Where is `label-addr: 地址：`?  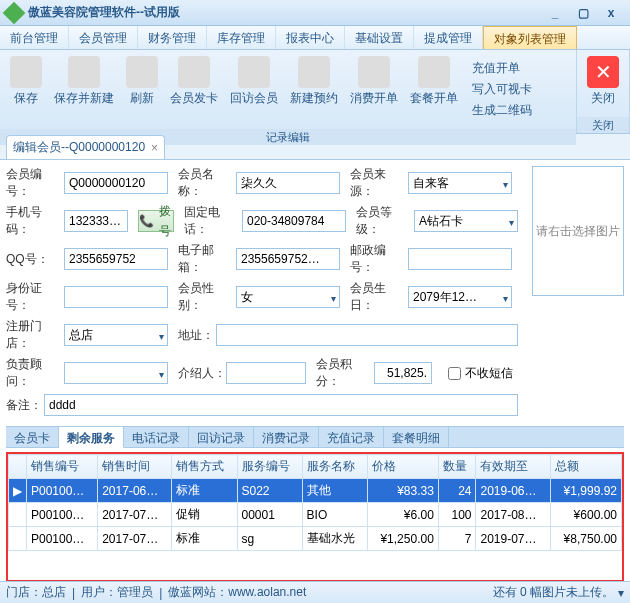 label-addr: 地址： is located at coordinates (197, 336).